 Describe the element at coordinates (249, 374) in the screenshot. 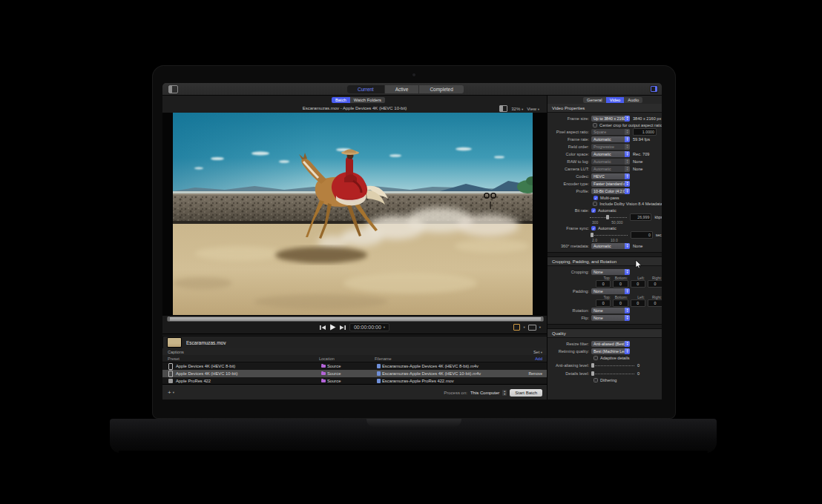

I see `preset-name: Apple Devices 4K (HEVC 10-bit)` at that location.